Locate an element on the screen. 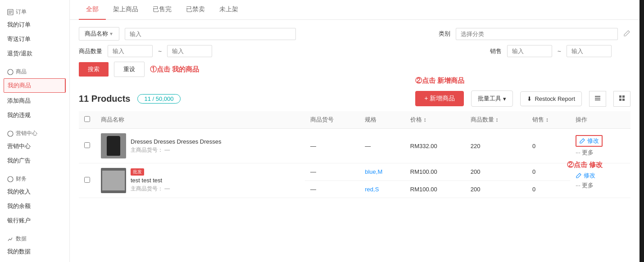 The image size is (644, 262). chevron-down-icon: ▾ is located at coordinates (111, 34).